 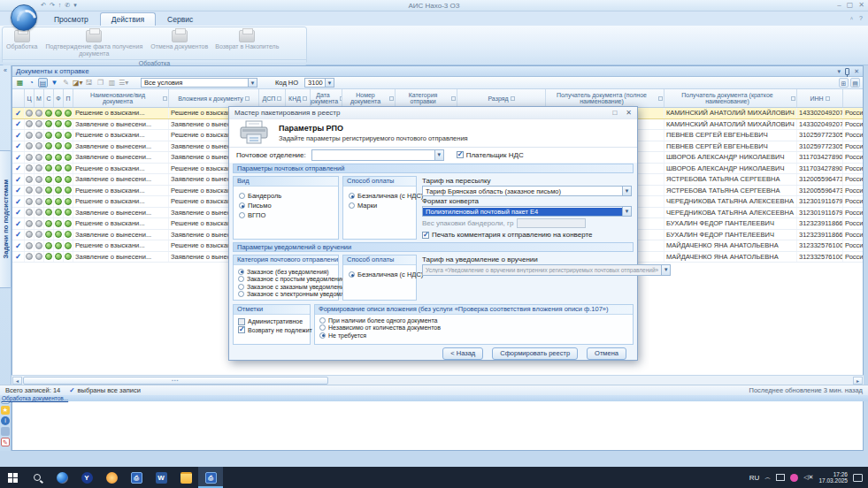 What do you see at coordinates (181, 19) in the screenshot?
I see `tab-Сервис: Сервис` at bounding box center [181, 19].